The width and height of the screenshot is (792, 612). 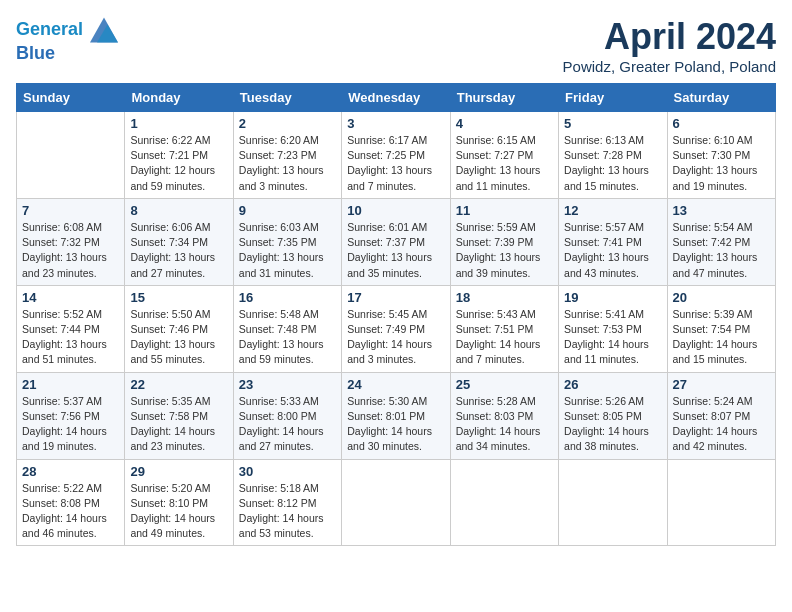 What do you see at coordinates (396, 242) in the screenshot?
I see `day-cell: 10Sunrise: 6:01 AM Sunset: 7:37 PM Dayli…` at bounding box center [396, 242].